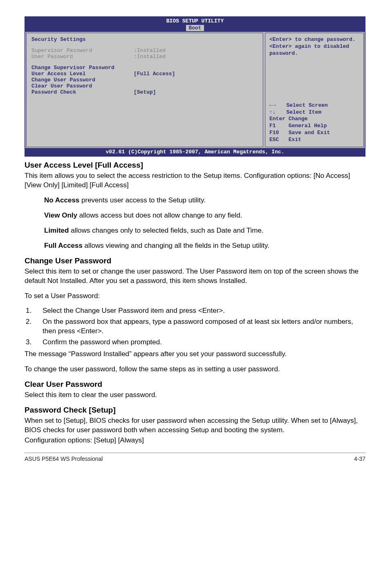  Describe the element at coordinates (314, 90) in the screenshot. I see `bios-right-pane: <Enter> to change password. <Enter> agai…` at that location.